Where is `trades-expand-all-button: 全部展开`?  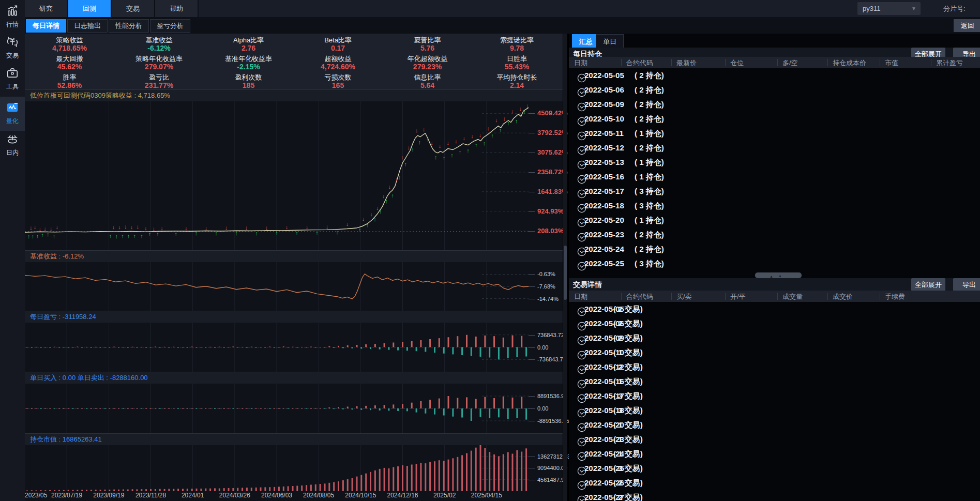
trades-expand-all-button: 全部展开 is located at coordinates (928, 284).